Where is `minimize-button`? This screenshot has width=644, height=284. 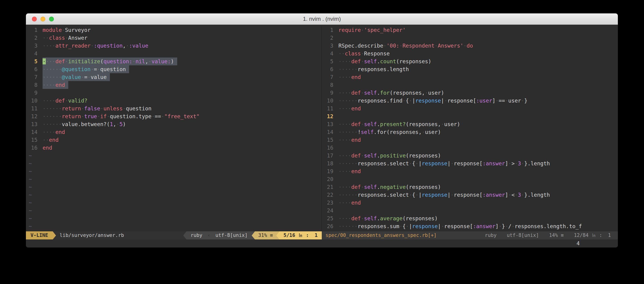 minimize-button is located at coordinates (43, 19).